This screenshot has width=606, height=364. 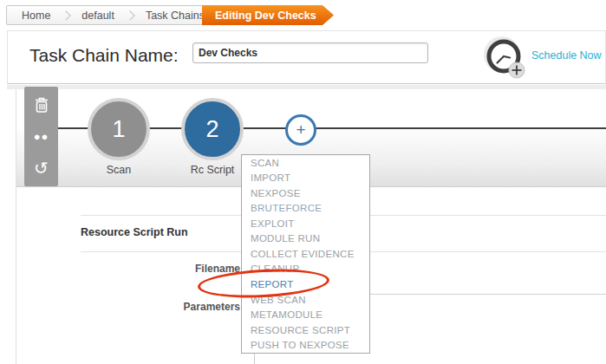 What do you see at coordinates (134, 232) in the screenshot?
I see `section-title: Resource Script Run` at bounding box center [134, 232].